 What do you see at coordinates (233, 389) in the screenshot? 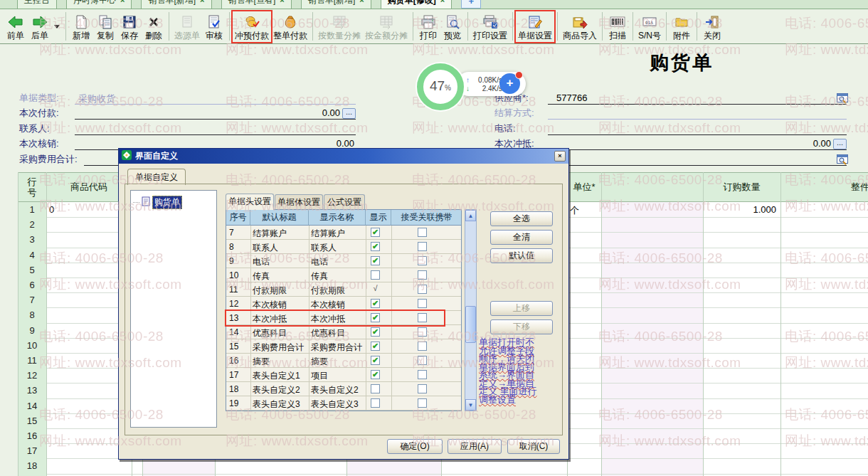
I see `table-cell: 18` at bounding box center [233, 389].